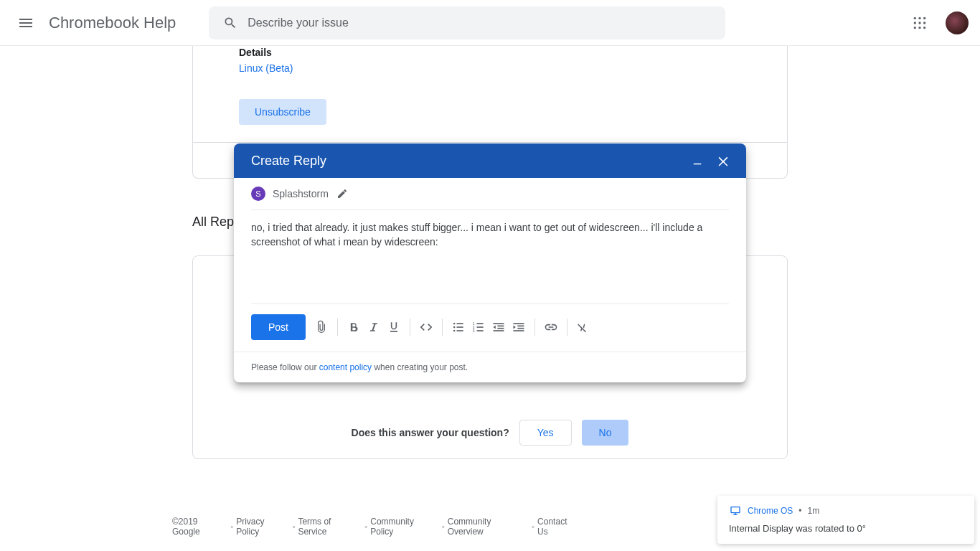 The width and height of the screenshot is (980, 551). Describe the element at coordinates (697, 161) in the screenshot. I see `minimize-icon` at that location.